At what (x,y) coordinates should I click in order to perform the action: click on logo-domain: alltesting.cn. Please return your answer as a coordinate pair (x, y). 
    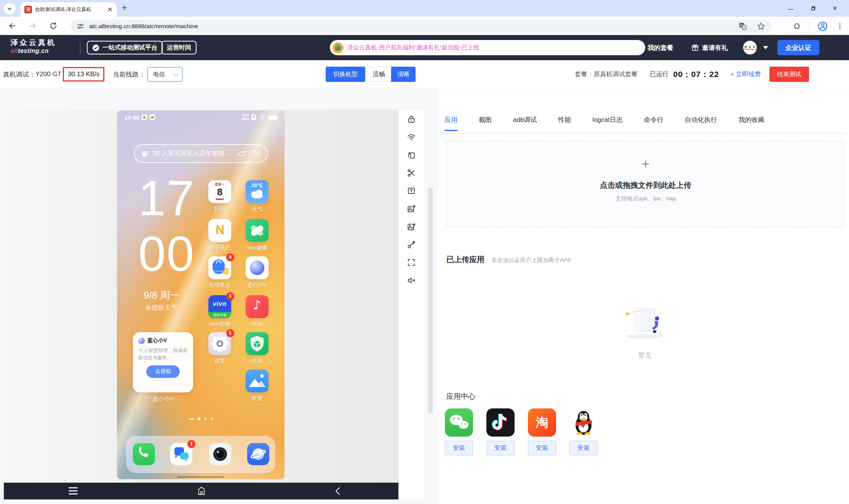
    Looking at the image, I should click on (34, 51).